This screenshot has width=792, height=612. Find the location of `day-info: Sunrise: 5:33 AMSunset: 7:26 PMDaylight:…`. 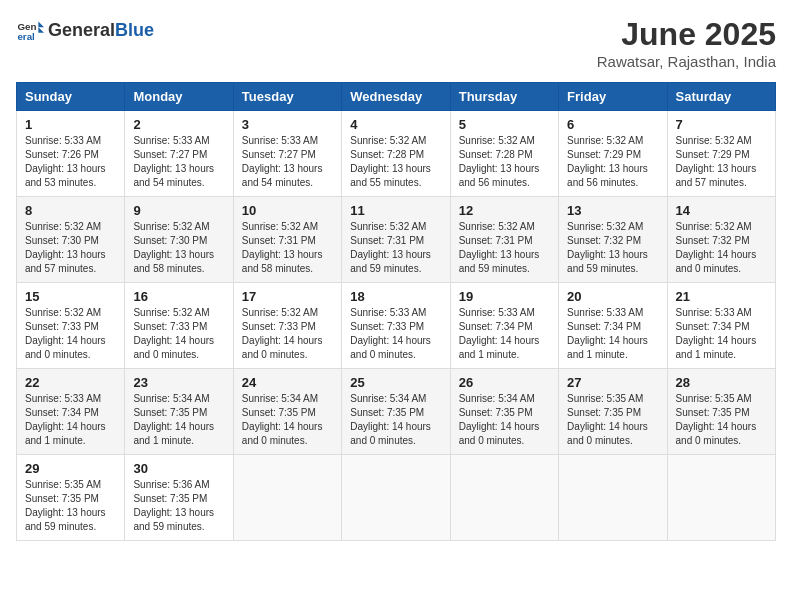

day-info: Sunrise: 5:33 AMSunset: 7:26 PMDaylight:… is located at coordinates (70, 162).